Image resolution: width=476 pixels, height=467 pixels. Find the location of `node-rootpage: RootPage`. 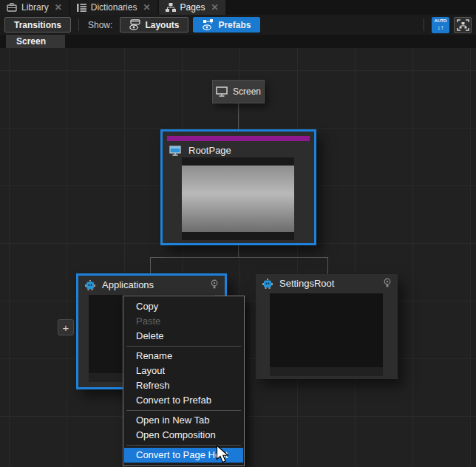

node-rootpage: RootPage is located at coordinates (238, 188).